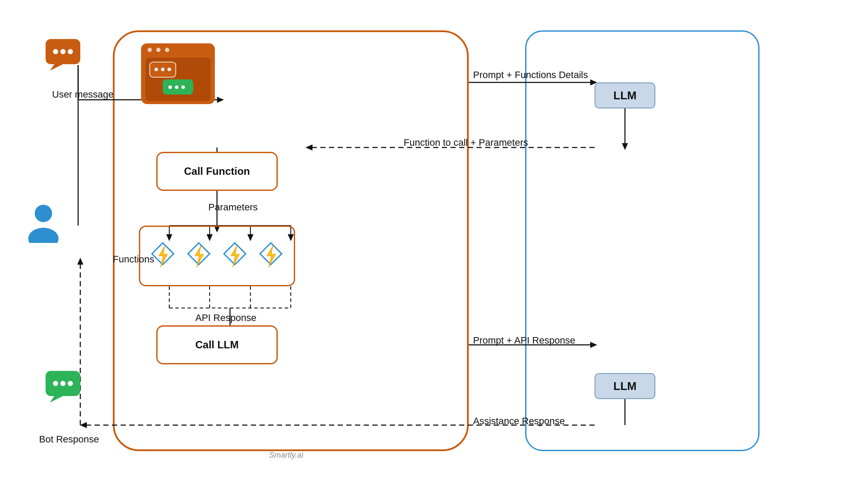 Image resolution: width=868 pixels, height=488 pixels. I want to click on llm-box-top: LLM, so click(625, 95).